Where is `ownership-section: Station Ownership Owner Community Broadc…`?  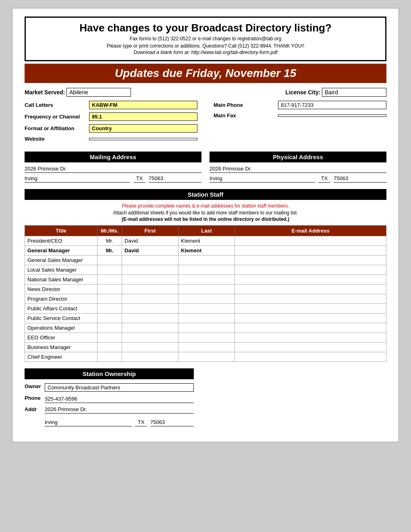 ownership-section: Station Ownership Owner Community Broadc… is located at coordinates (109, 397).